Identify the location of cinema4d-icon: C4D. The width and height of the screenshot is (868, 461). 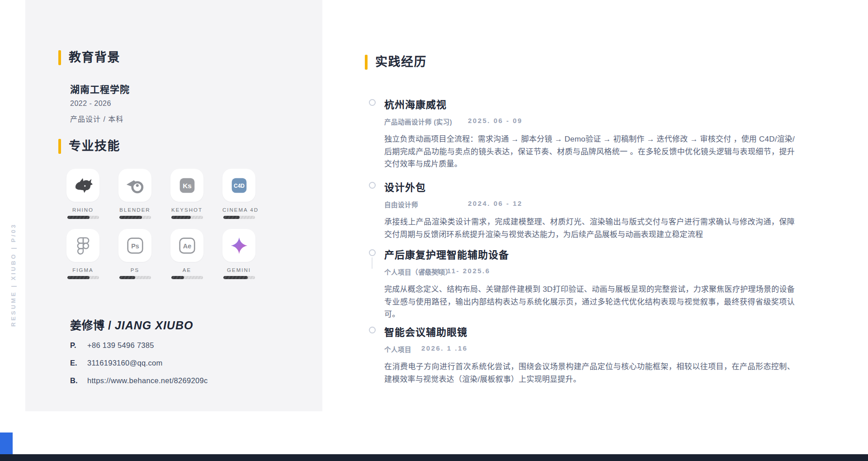
(239, 185).